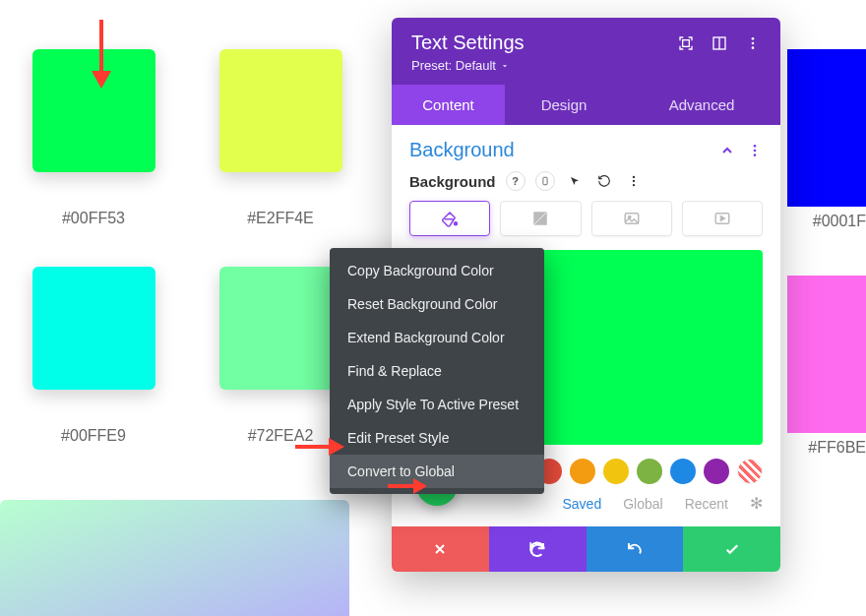  I want to click on swatch-label: #FF6BE, so click(836, 448).